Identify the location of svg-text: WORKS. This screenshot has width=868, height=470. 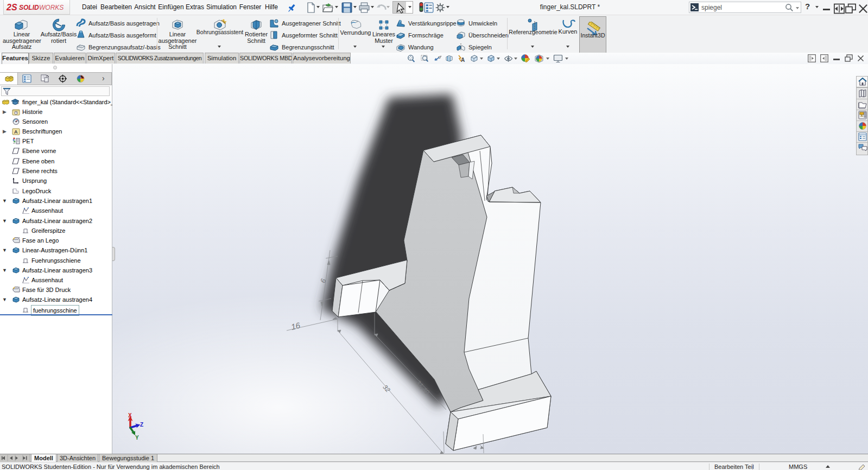
(51, 8).